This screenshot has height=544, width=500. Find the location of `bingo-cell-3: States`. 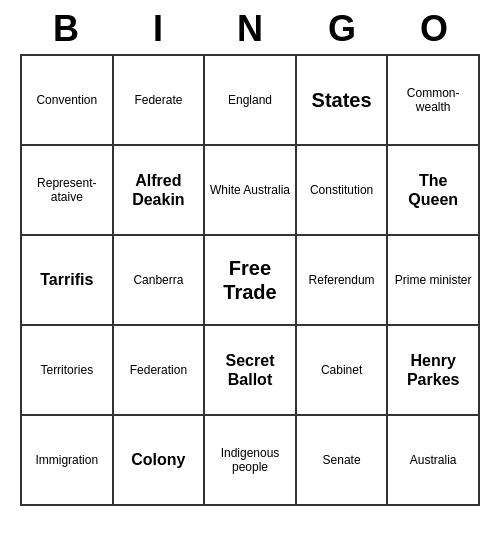

bingo-cell-3: States is located at coordinates (343, 101).